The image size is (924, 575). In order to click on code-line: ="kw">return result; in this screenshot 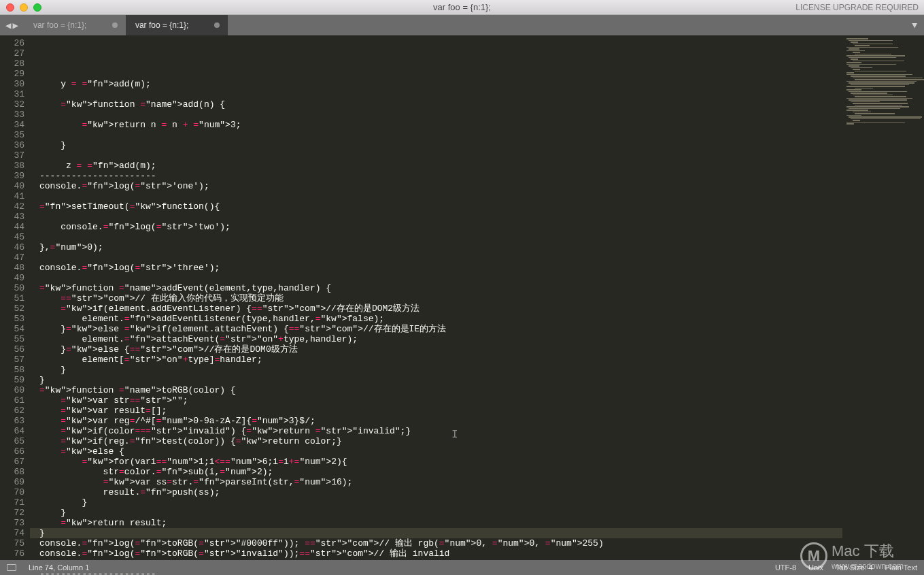, I will do `click(441, 523)`.